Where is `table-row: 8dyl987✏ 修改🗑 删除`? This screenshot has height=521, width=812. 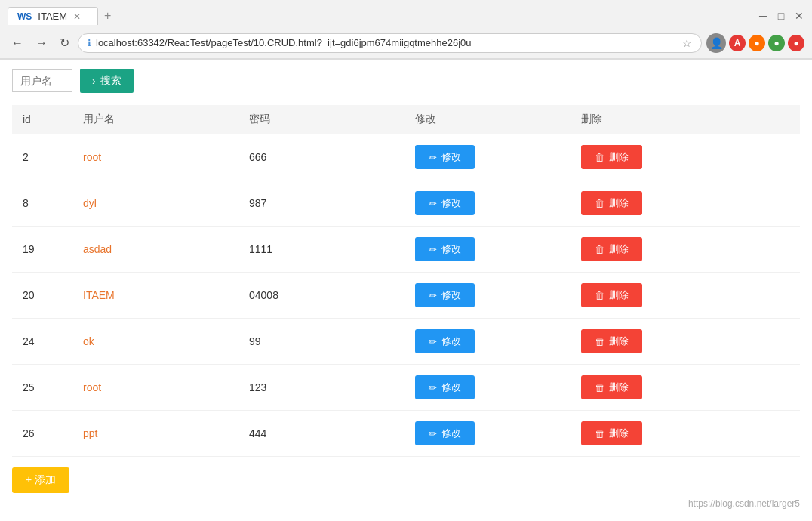
table-row: 8dyl987✏ 修改🗑 删除 is located at coordinates (406, 204).